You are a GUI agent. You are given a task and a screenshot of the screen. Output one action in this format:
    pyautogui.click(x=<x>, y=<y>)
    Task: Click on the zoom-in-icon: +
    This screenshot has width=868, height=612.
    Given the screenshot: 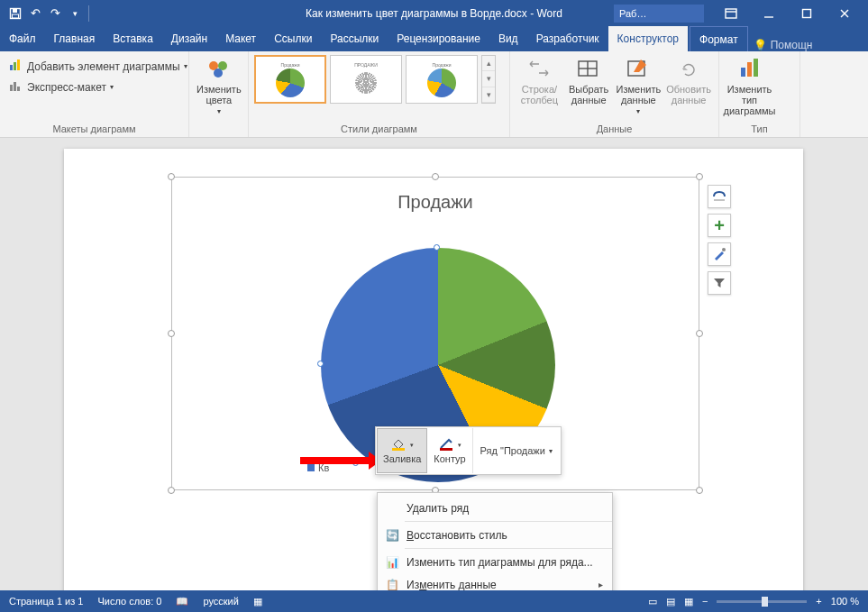 What is the action you would take?
    pyautogui.click(x=818, y=601)
    